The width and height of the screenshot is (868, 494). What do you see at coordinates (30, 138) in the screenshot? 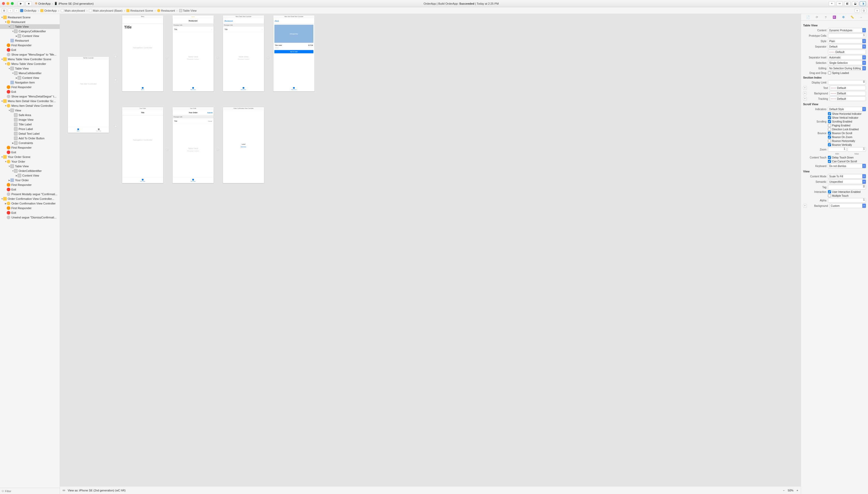
I see `outline-row: Add To Order Button` at bounding box center [30, 138].